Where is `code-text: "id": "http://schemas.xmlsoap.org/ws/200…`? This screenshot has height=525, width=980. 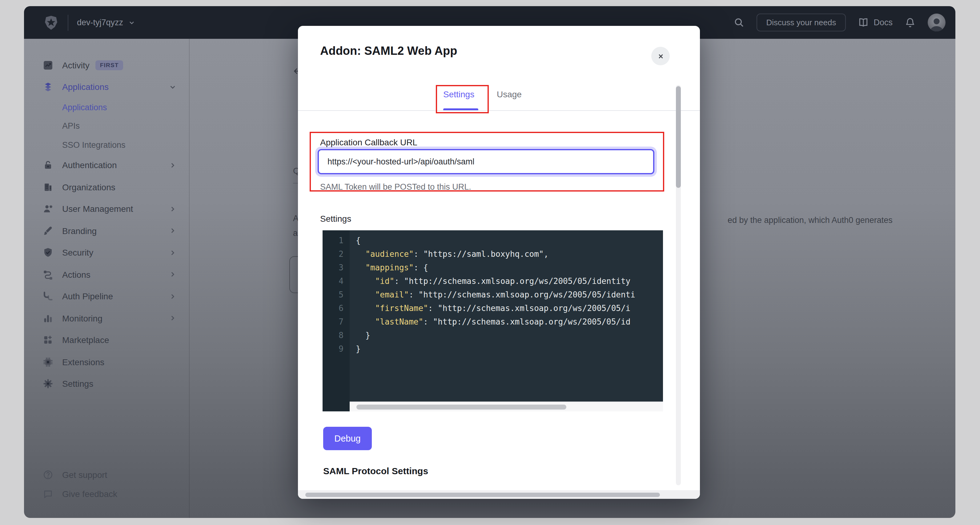 code-text: "id": "http://schemas.xmlsoap.org/ws/200… is located at coordinates (490, 281).